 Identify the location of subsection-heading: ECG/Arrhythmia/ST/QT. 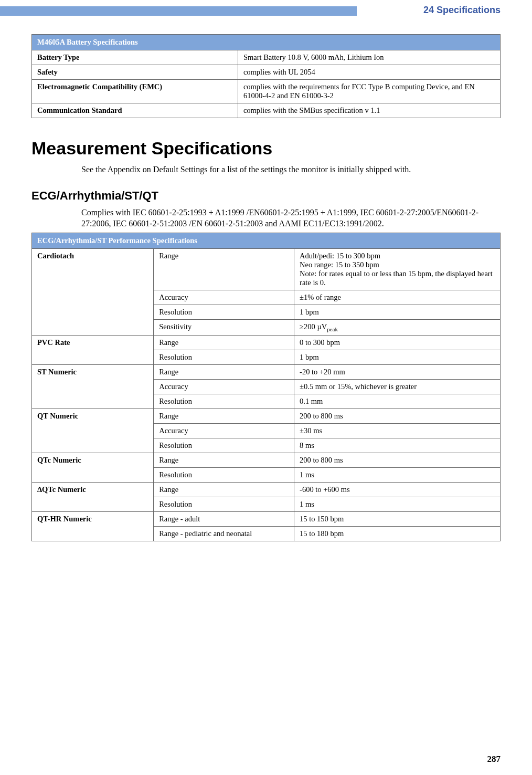
(266, 196).